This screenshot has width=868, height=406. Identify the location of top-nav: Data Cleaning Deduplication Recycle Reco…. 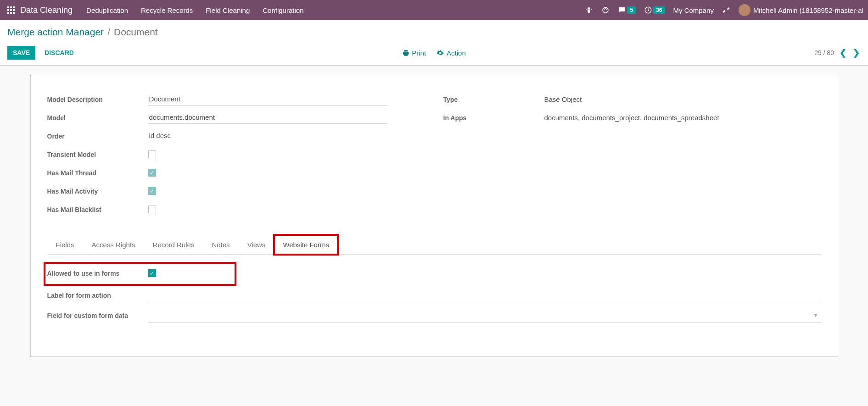
(434, 10).